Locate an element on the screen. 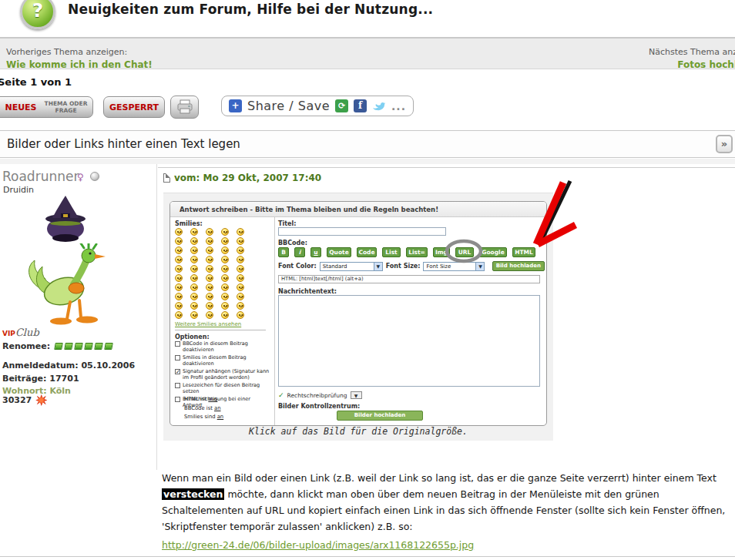  bbcode-button: URL is located at coordinates (465, 253).